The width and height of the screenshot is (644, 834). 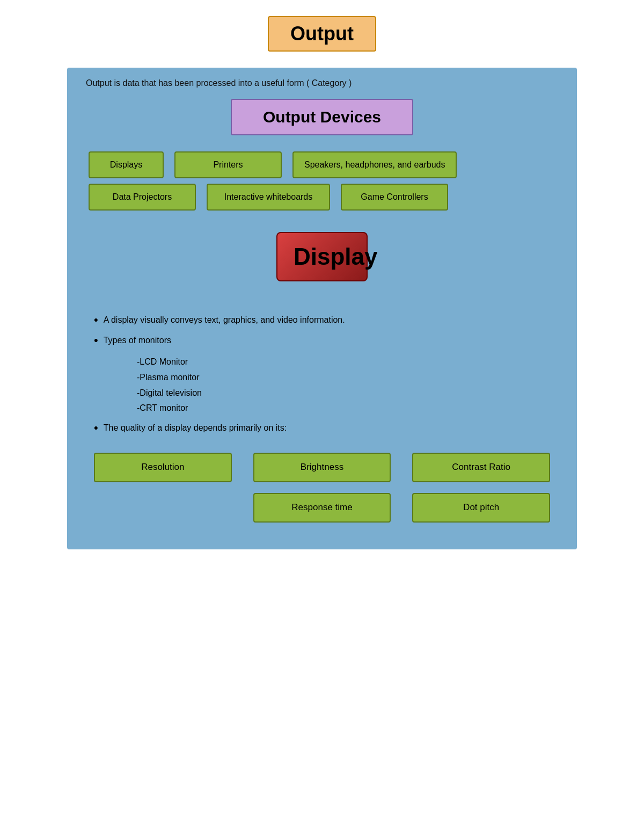 I want to click on page-title: Output, so click(x=322, y=34).